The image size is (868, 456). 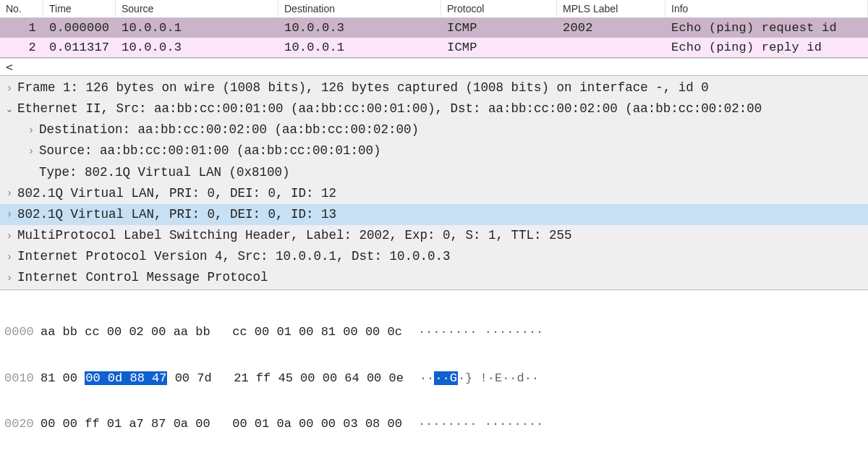 I want to click on tree-eth-type: Type: 802.1Q Virtual LAN (0x8100), so click(x=434, y=172).